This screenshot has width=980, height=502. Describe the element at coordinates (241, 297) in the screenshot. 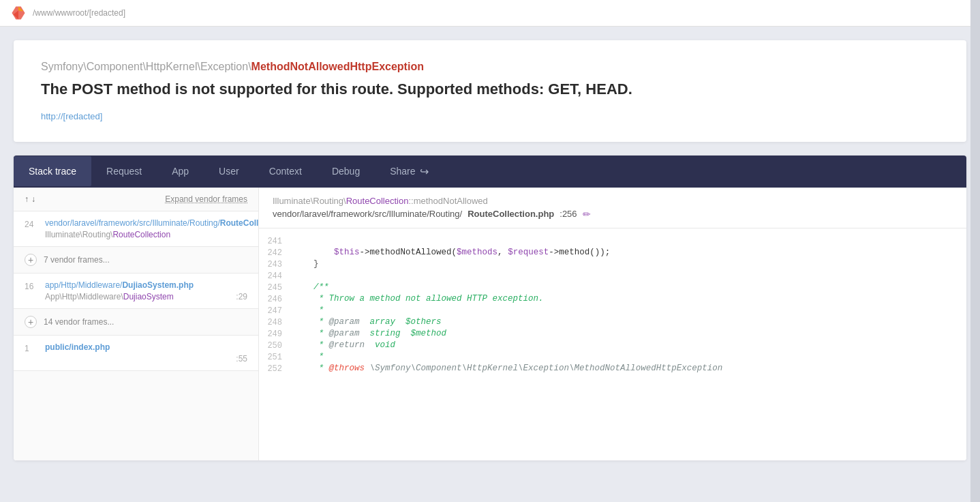

I see `frame-line-num: :29` at that location.